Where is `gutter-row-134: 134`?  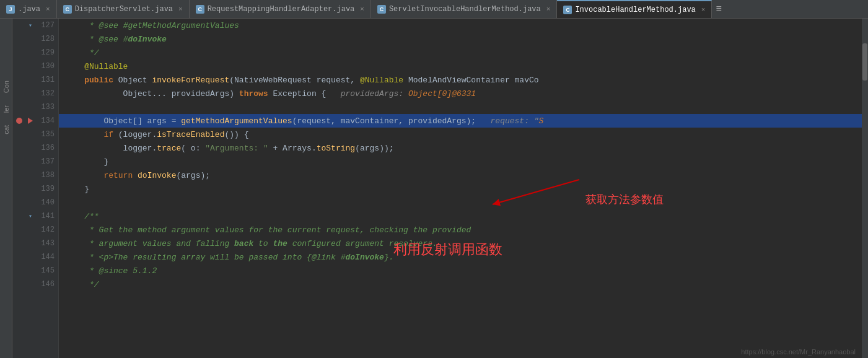
gutter-row-134: 134 is located at coordinates (35, 121).